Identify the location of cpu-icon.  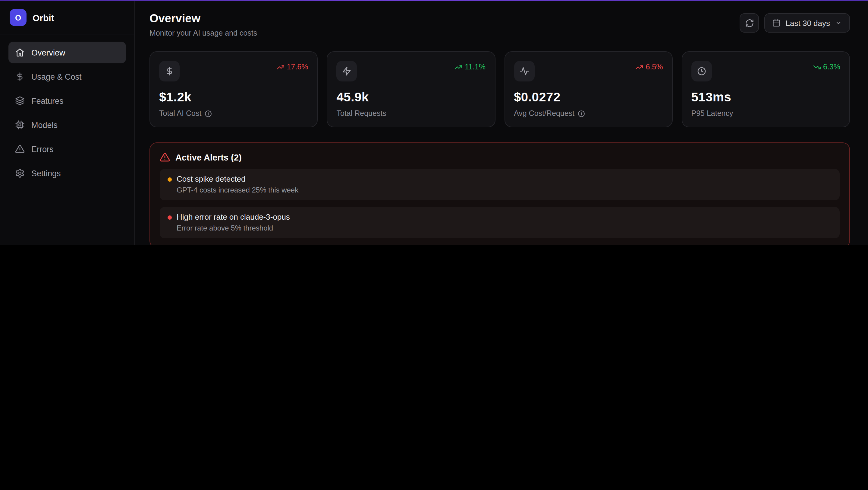
(20, 125).